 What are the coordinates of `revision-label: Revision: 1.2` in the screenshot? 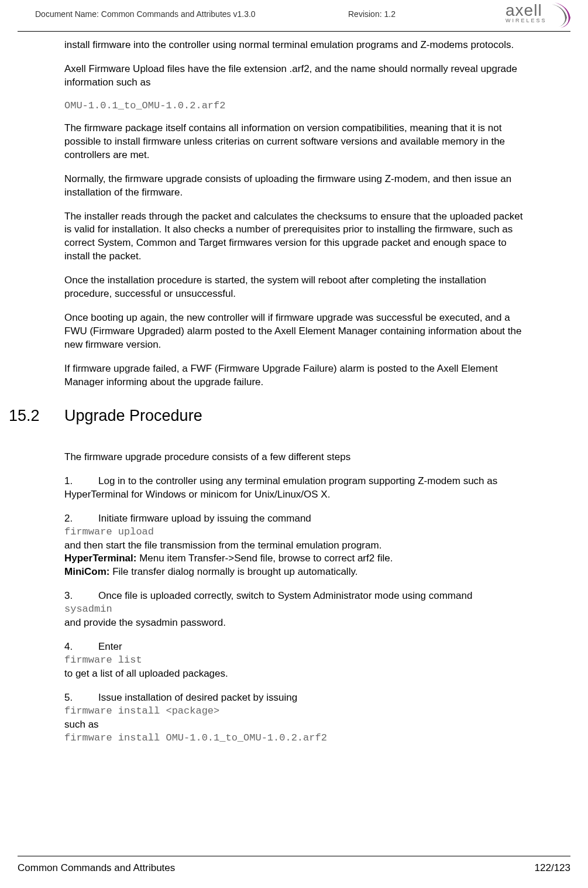 It's located at (372, 14).